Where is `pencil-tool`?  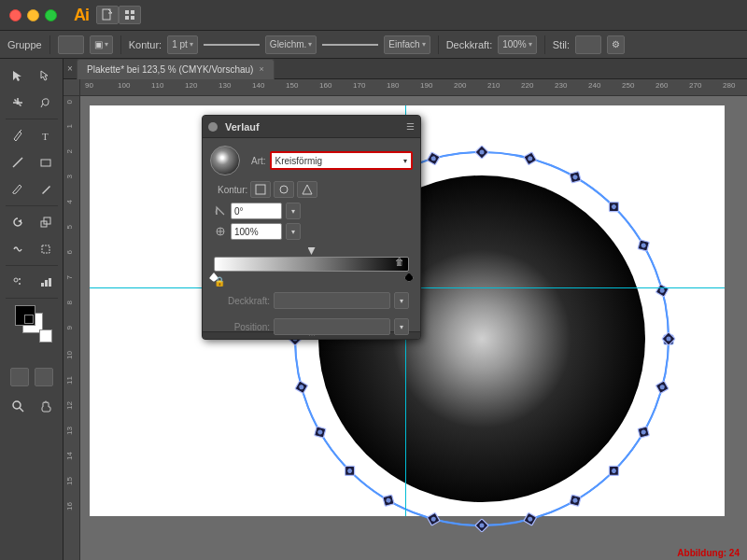
pencil-tool is located at coordinates (46, 189).